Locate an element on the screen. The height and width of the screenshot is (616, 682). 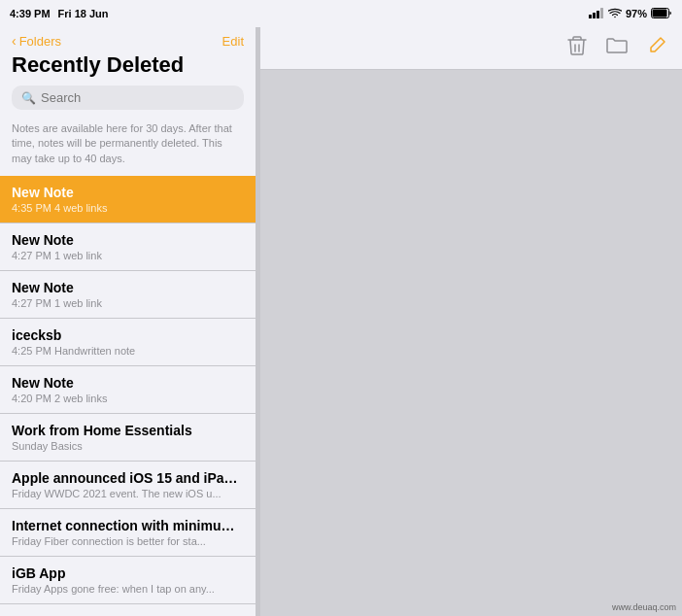
search-input is located at coordinates (138, 97).